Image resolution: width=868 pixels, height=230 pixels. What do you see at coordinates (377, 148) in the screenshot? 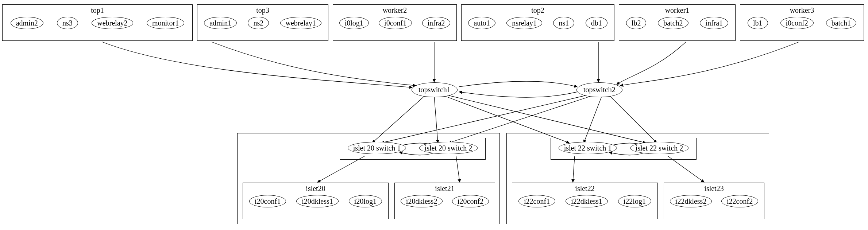
I see `graph-node: islet 20 switch 1` at bounding box center [377, 148].